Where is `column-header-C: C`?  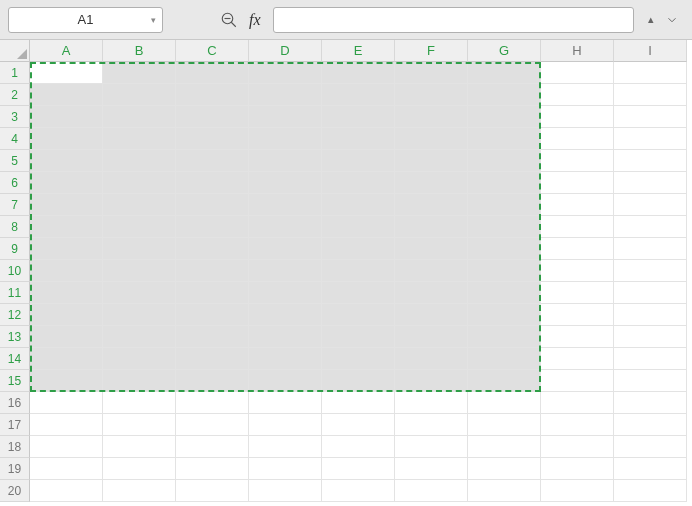
column-header-C: C is located at coordinates (212, 51).